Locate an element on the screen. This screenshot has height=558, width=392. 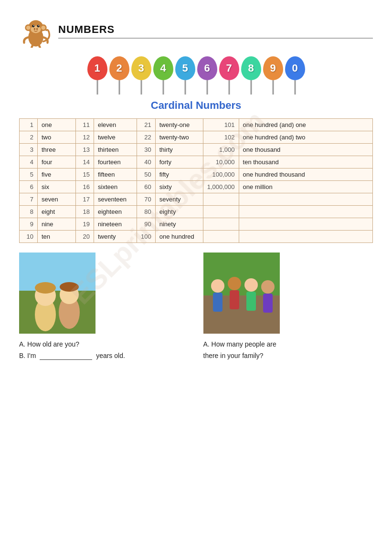
table-cell: 1,000 is located at coordinates (221, 150).